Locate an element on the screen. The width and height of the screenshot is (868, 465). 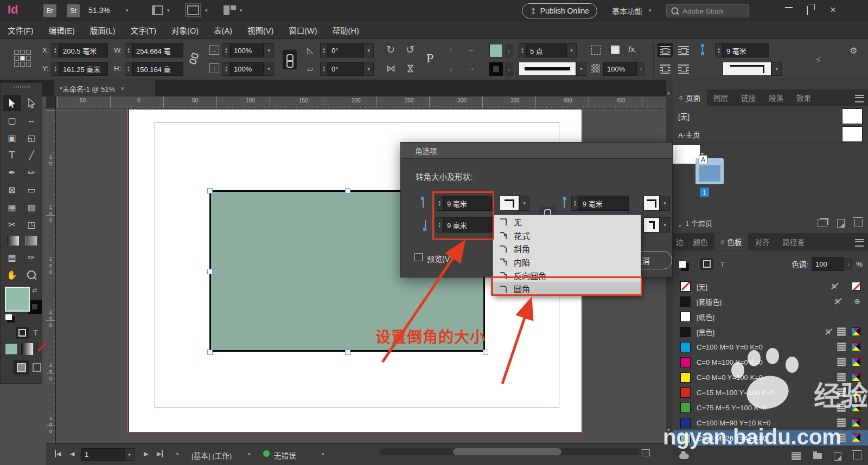
stroke-swatch-arrow: › is located at coordinates (509, 69).